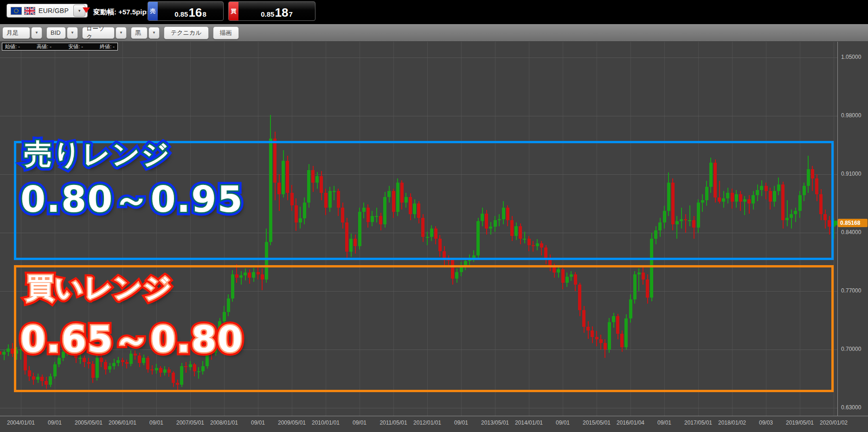 This screenshot has height=432, width=868. I want to click on date-axis-label: 2009/05/01, so click(292, 423).